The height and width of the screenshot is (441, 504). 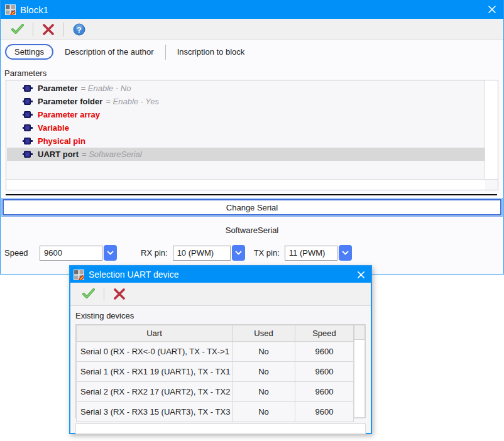 What do you see at coordinates (155, 392) in the screenshot?
I see `uart-cell: Serial 2 (RX - RX2 17 (UART2), TX - TX2 …` at bounding box center [155, 392].